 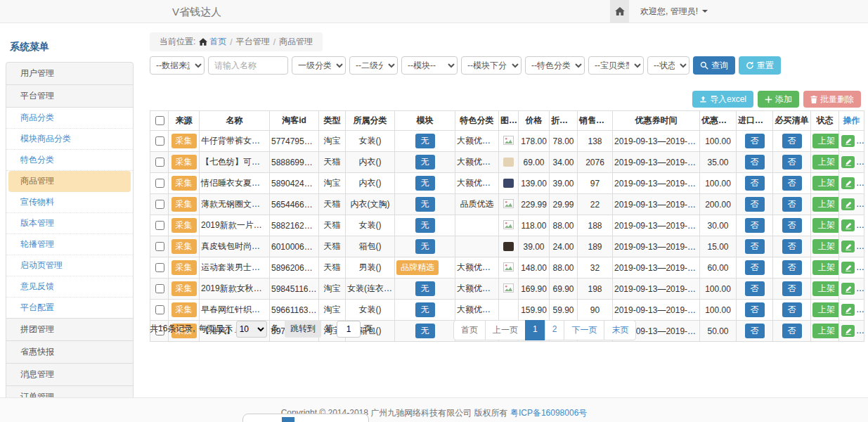 What do you see at coordinates (548, 413) in the screenshot?
I see `icp-link: 粤ICP备16098006号` at bounding box center [548, 413].